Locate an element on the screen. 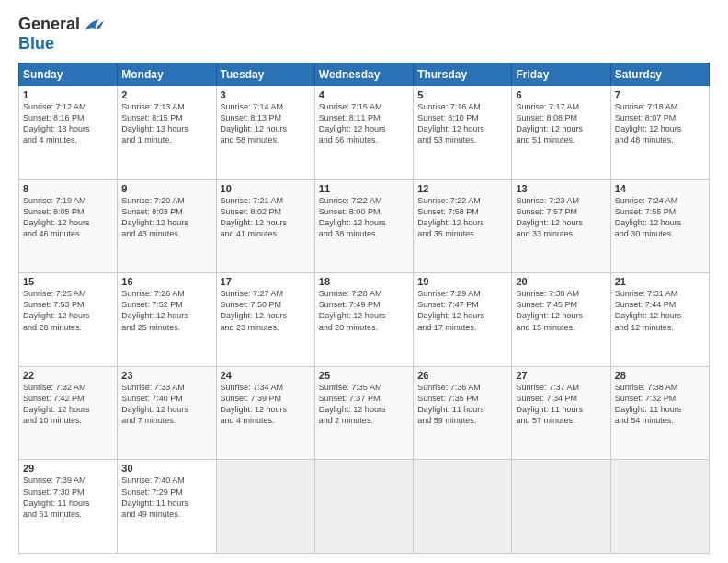 The image size is (728, 563). calendar-cell: 30Sunrise: 7:40 AM Sunset: 7:29 PM Dayli… is located at coordinates (167, 507).